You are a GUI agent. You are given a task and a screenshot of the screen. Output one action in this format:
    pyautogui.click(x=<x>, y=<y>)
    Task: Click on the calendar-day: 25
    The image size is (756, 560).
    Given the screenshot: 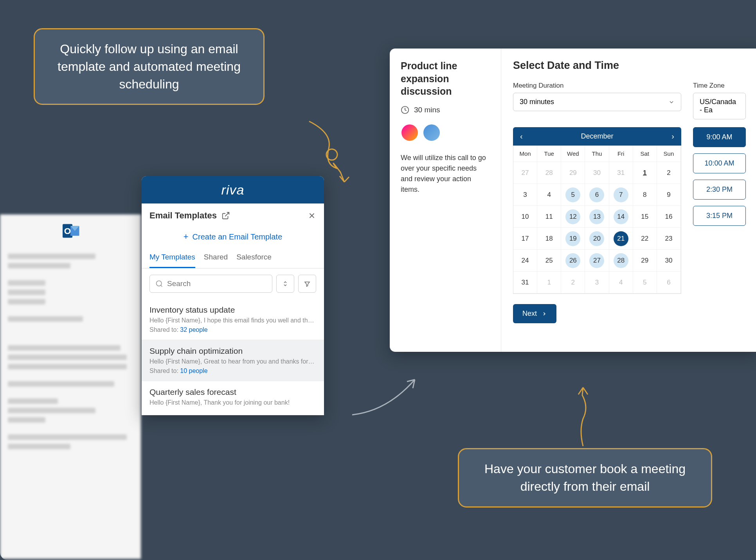 What is the action you would take?
    pyautogui.click(x=549, y=261)
    